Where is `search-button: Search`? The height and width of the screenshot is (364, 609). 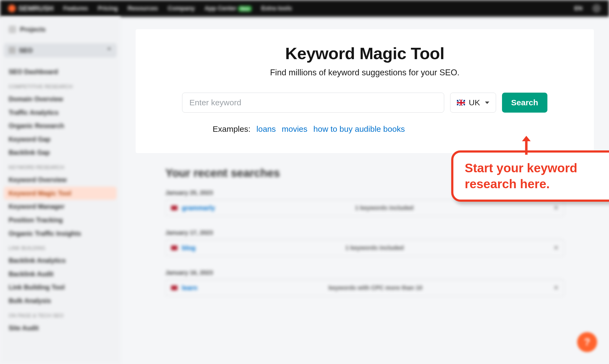
search-button: Search is located at coordinates (525, 103).